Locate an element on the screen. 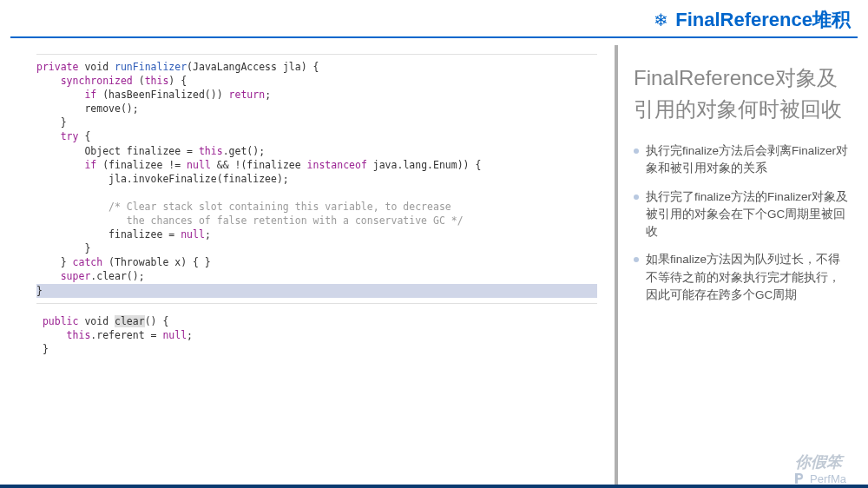  list-item: 执行完了finalize方法的Finalizer对象及被引用的对象会在下个GC周… is located at coordinates (741, 215).